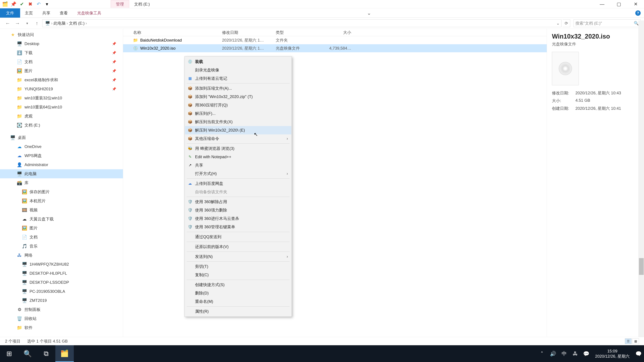  I want to click on search-input: 搜索"文档 (E:)" 🔍, so click(607, 23).